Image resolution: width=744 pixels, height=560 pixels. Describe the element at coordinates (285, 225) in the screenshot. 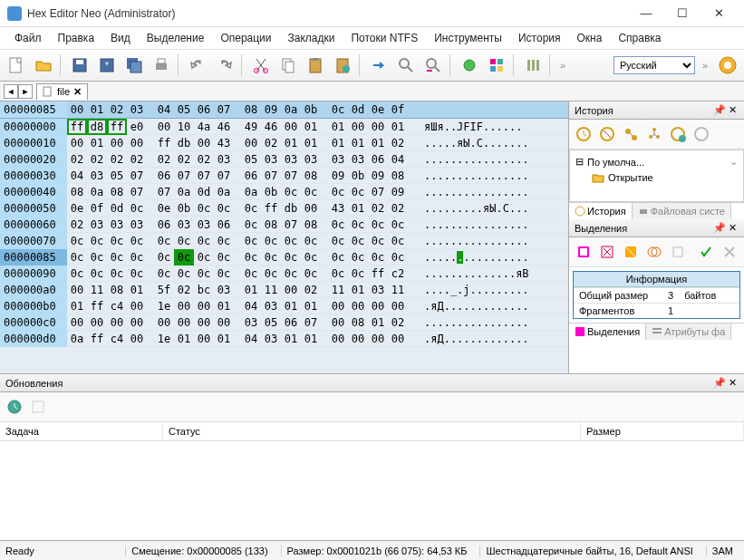

I see `hex-row: 0000006002030303060303060c0807080c0c0c0c…` at that location.